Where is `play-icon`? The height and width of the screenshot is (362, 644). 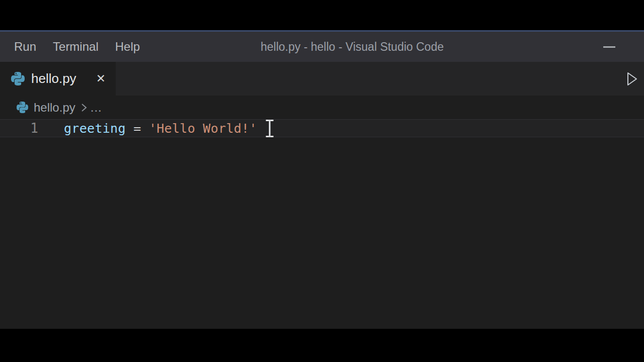
play-icon is located at coordinates (632, 79).